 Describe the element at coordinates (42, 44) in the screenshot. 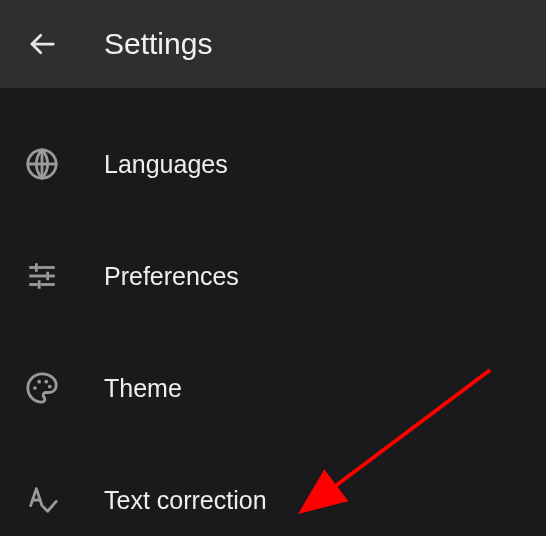

I see `back-arrow-icon` at that location.